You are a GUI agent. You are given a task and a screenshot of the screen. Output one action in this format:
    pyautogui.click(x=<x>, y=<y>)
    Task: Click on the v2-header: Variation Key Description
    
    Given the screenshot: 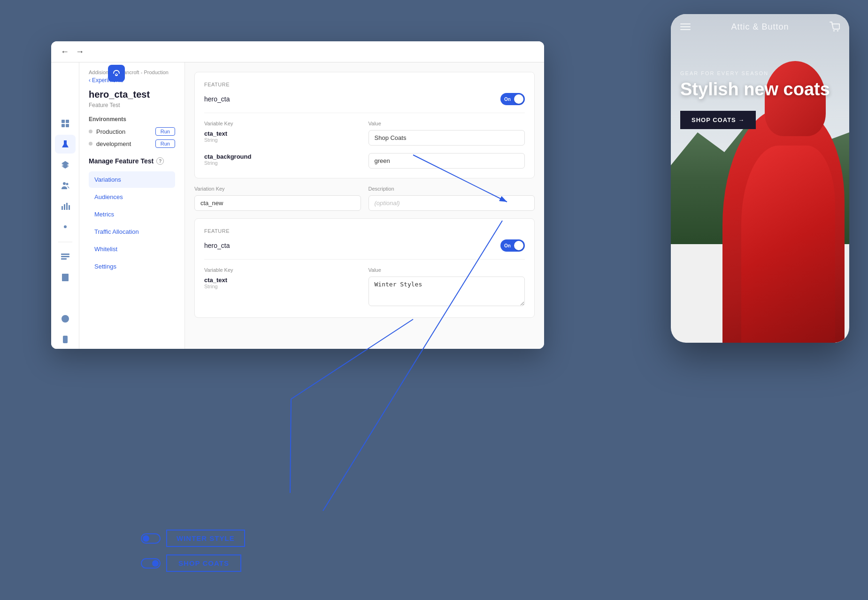 What is the action you would take?
    pyautogui.click(x=364, y=198)
    